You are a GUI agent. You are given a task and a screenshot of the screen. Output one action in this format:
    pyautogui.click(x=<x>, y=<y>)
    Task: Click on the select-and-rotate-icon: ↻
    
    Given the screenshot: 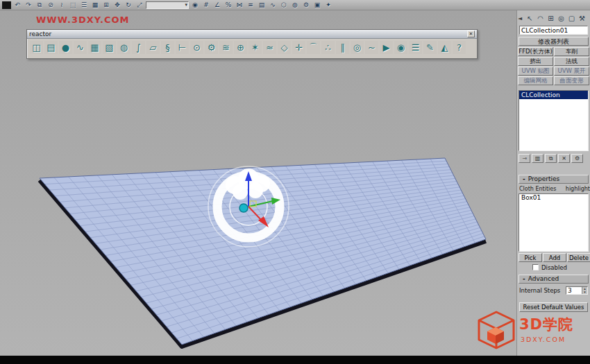 What is the action you would take?
    pyautogui.click(x=128, y=5)
    